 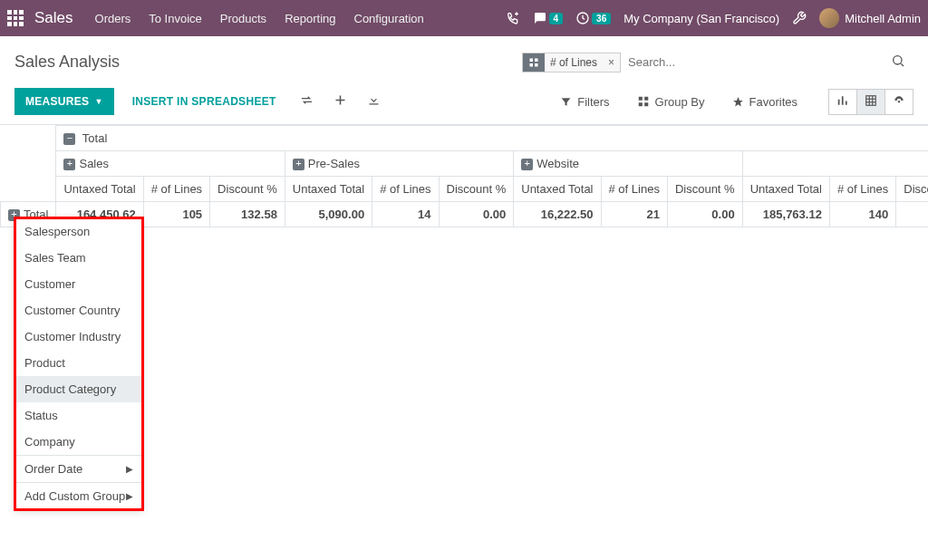 I want to click on dashboard-view-button, so click(x=899, y=101).